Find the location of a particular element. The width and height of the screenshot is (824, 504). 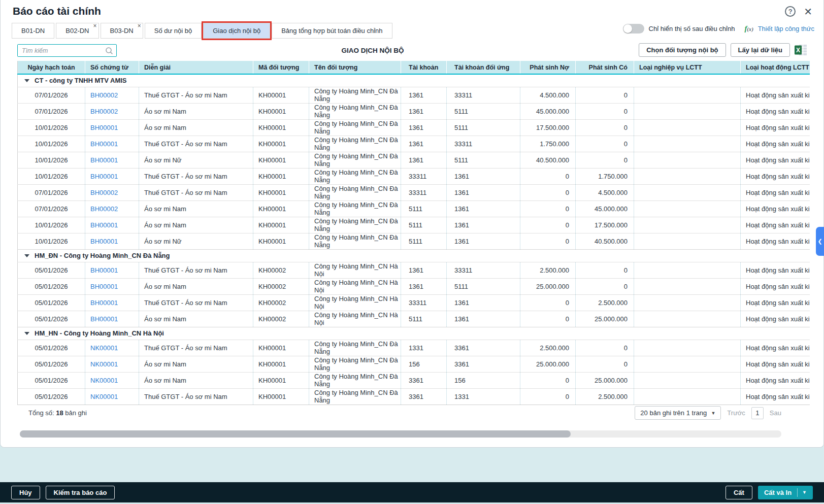

tab-b03-dn: B03-DN× is located at coordinates (122, 30).